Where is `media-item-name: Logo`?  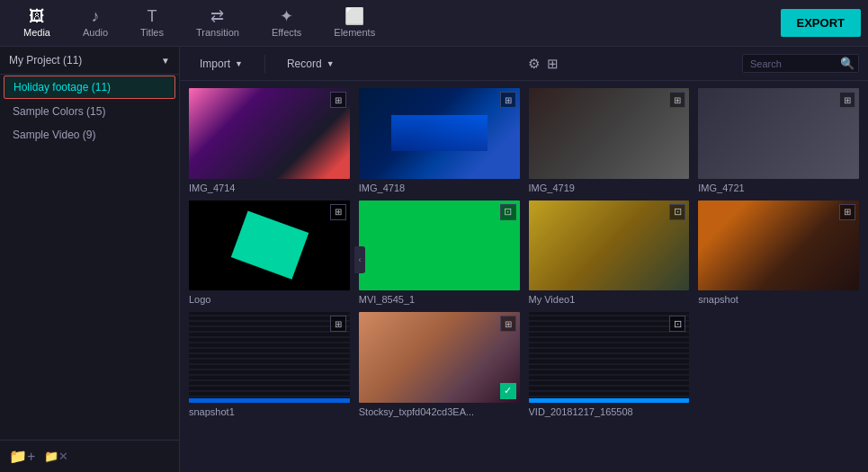
media-item-name: Logo is located at coordinates (270, 299).